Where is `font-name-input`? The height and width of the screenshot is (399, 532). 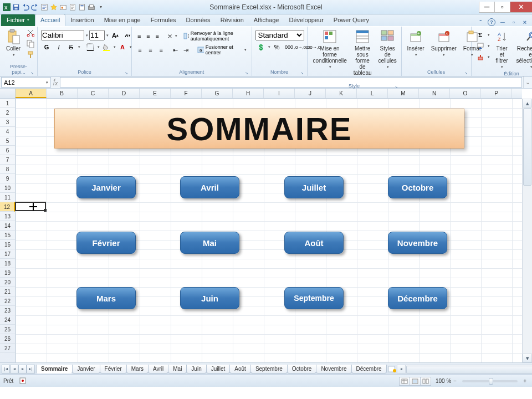 font-name-input is located at coordinates (63, 35).